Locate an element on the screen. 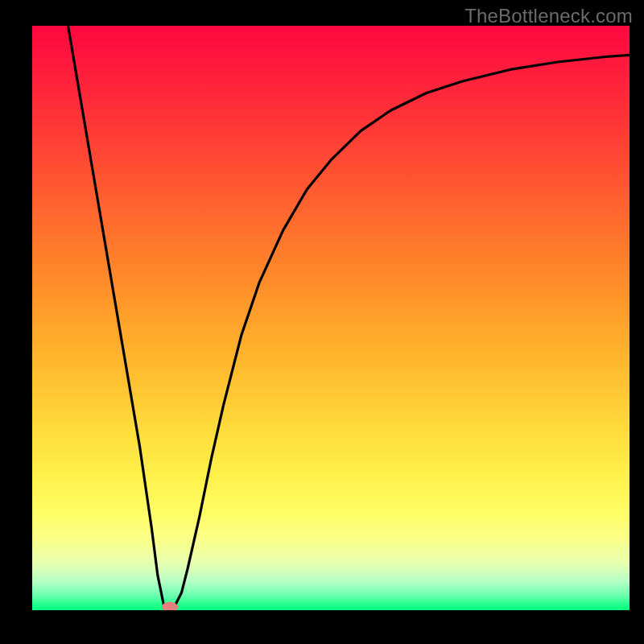  minimum-marker-dot is located at coordinates (170, 606).